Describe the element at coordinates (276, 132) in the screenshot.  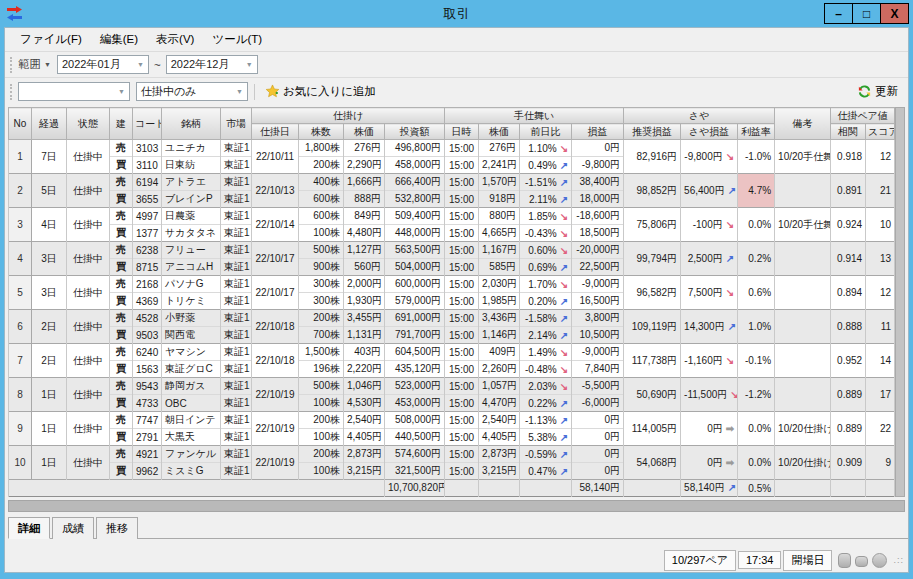
I see `col-header-entry-date: 仕掛日` at that location.